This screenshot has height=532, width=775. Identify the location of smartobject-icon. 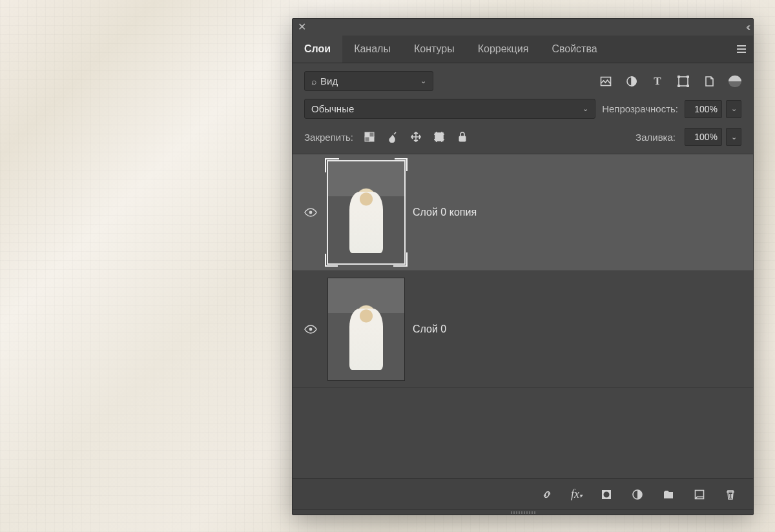
(709, 81).